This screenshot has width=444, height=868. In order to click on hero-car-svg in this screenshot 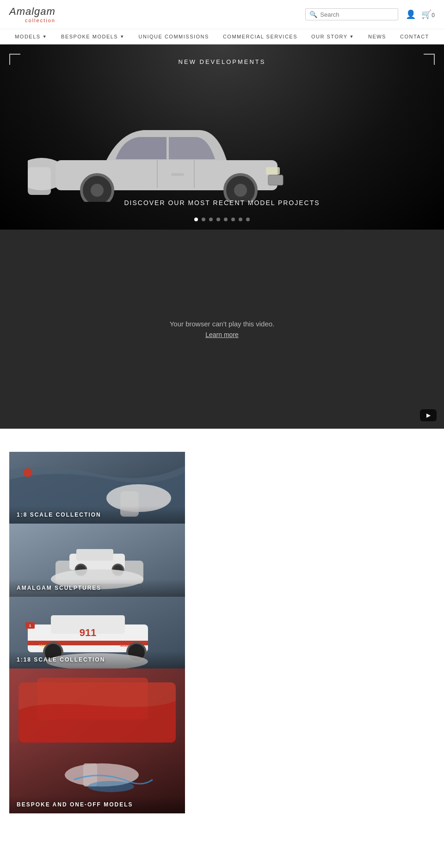, I will do `click(166, 149)`.